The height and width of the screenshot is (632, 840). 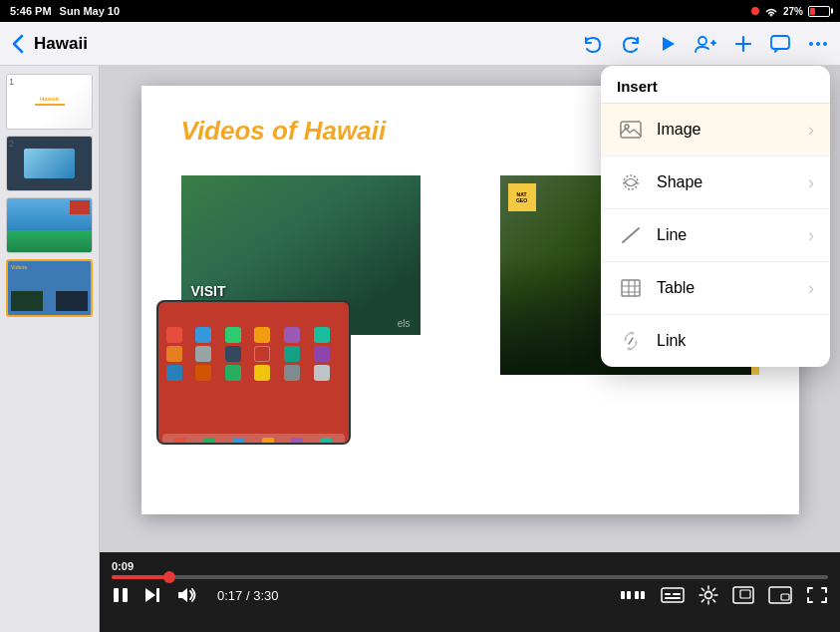 I want to click on document-title: Hawaii, so click(x=61, y=44).